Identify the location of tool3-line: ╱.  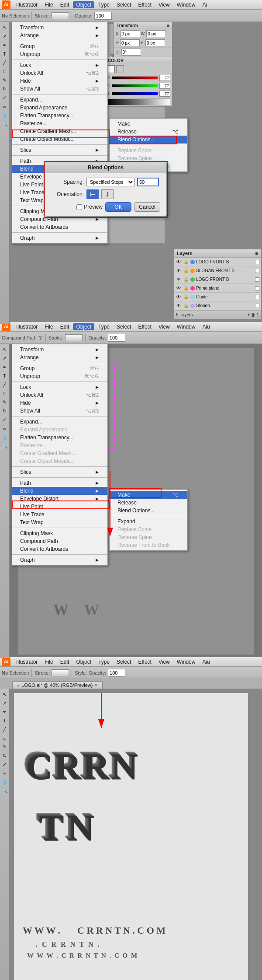
(5, 729).